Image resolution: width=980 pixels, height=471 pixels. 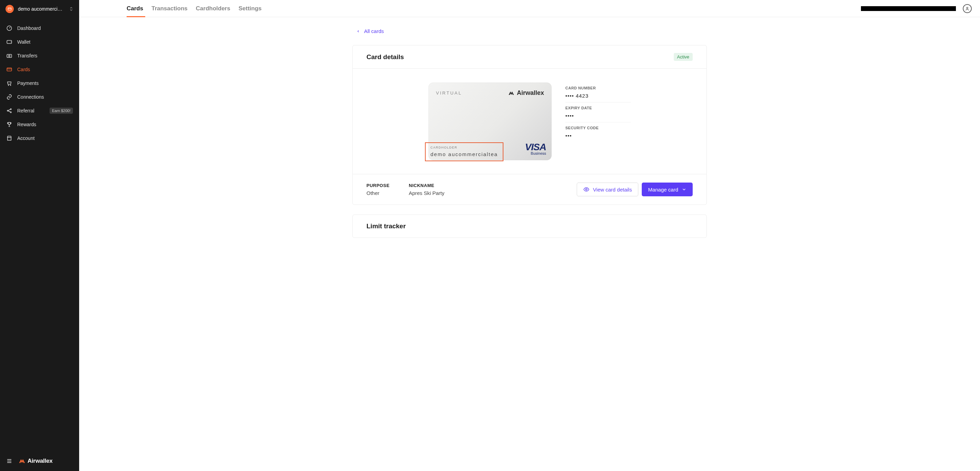 I want to click on sidebar-item-label: Rewards, so click(x=27, y=125).